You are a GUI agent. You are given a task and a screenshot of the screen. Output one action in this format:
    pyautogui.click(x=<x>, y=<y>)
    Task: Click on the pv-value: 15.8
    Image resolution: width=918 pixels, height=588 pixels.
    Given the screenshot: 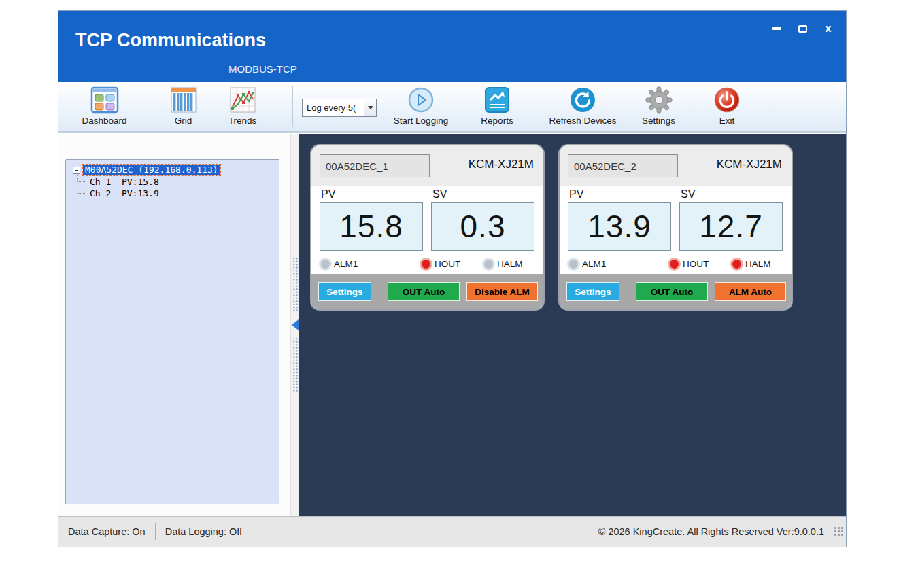 What is the action you would take?
    pyautogui.click(x=371, y=226)
    